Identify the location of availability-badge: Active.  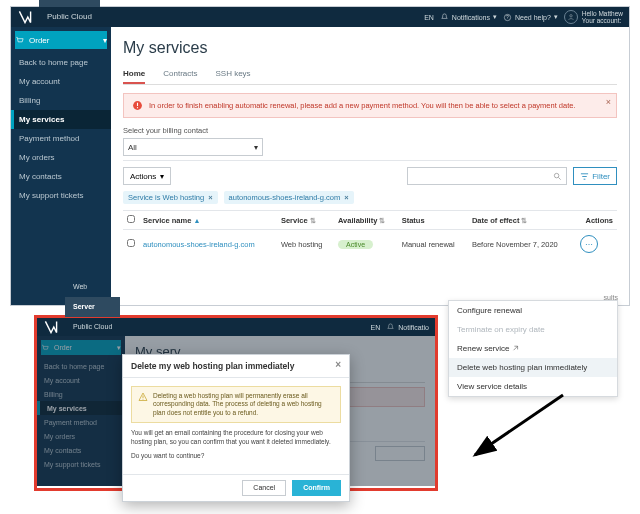
(356, 244).